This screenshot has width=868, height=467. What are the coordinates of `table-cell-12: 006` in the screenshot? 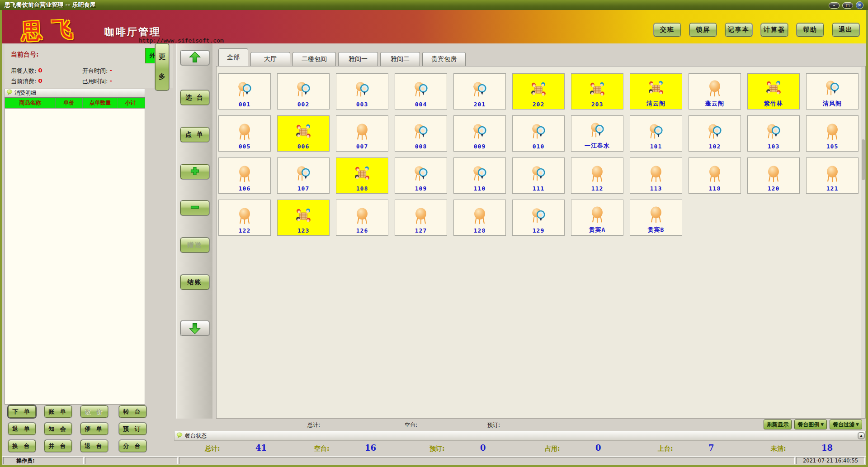 It's located at (303, 133).